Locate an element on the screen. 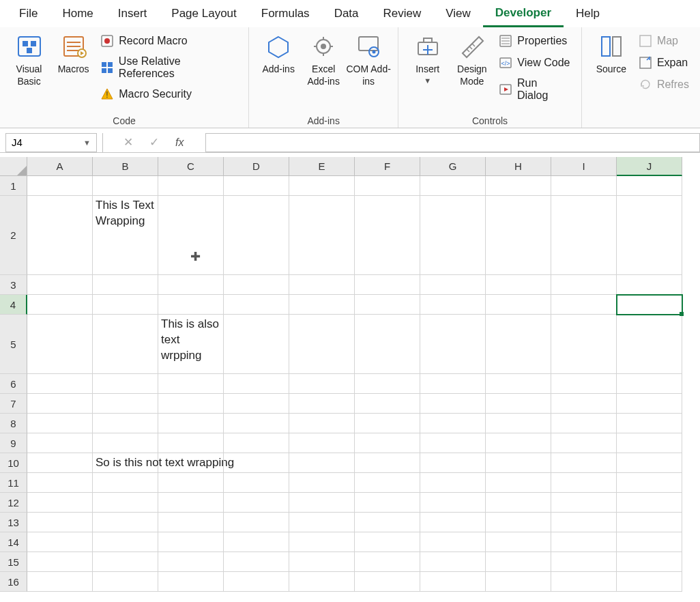  cell-E12 is located at coordinates (322, 502).